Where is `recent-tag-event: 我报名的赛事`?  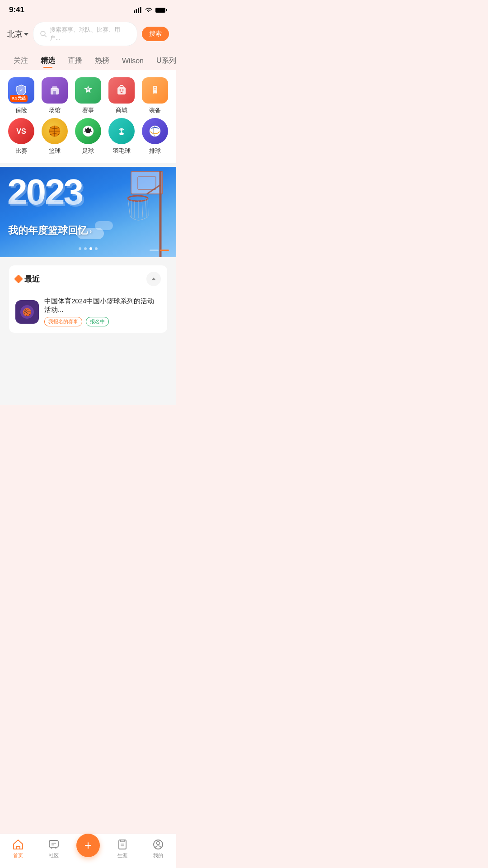 recent-tag-event: 我报名的赛事 is located at coordinates (63, 322).